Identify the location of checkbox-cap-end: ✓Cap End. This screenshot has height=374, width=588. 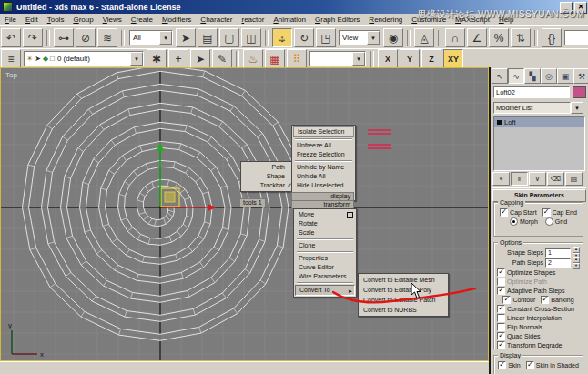
(560, 213).